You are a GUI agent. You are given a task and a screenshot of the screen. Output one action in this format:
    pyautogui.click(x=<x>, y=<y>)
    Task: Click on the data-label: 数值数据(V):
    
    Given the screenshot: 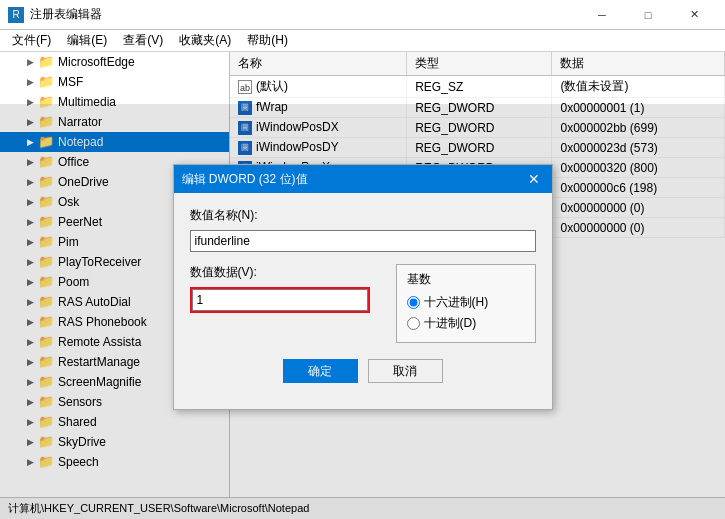 What is the action you would take?
    pyautogui.click(x=287, y=272)
    